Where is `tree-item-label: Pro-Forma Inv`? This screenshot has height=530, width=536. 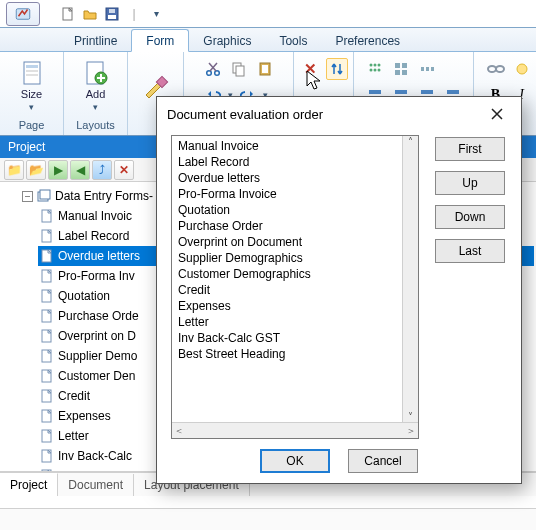 tree-item-label: Pro-Forma Inv is located at coordinates (96, 276).